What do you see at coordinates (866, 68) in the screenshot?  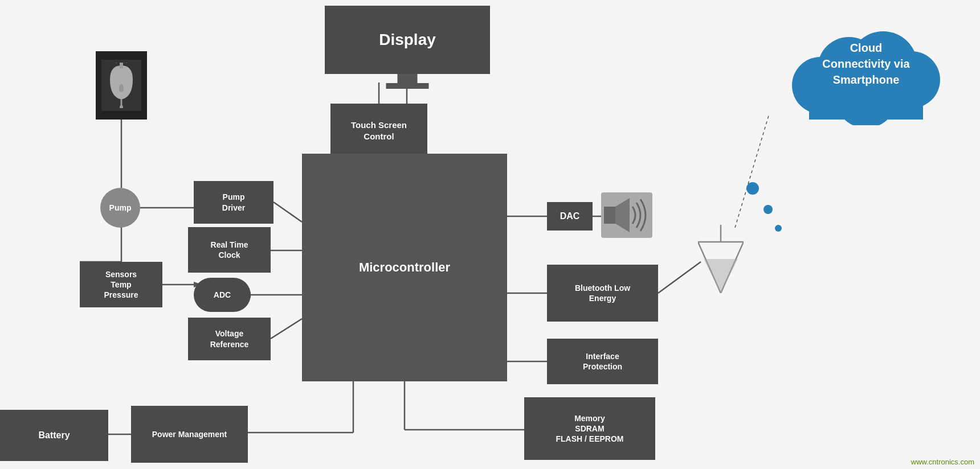 I see `cloud-shape: CloudConnectivity viaSmartphone` at bounding box center [866, 68].